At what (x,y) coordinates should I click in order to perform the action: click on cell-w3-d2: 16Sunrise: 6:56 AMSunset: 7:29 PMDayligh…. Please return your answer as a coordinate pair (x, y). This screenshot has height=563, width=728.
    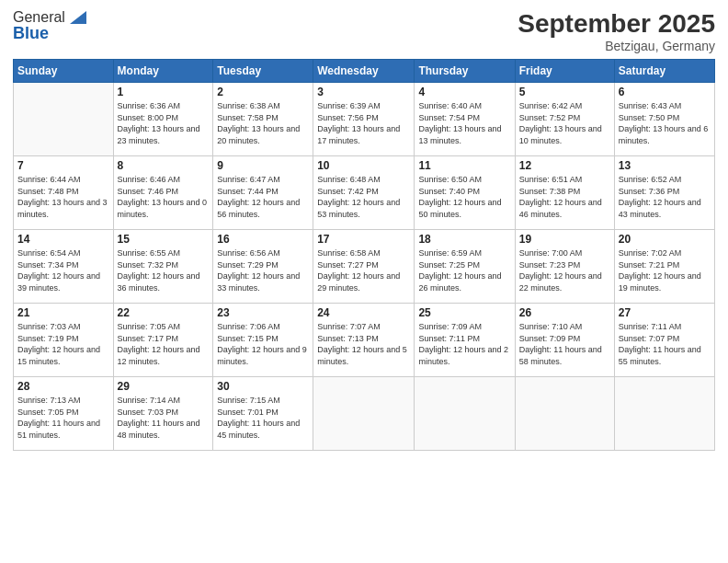
    Looking at the image, I should click on (263, 267).